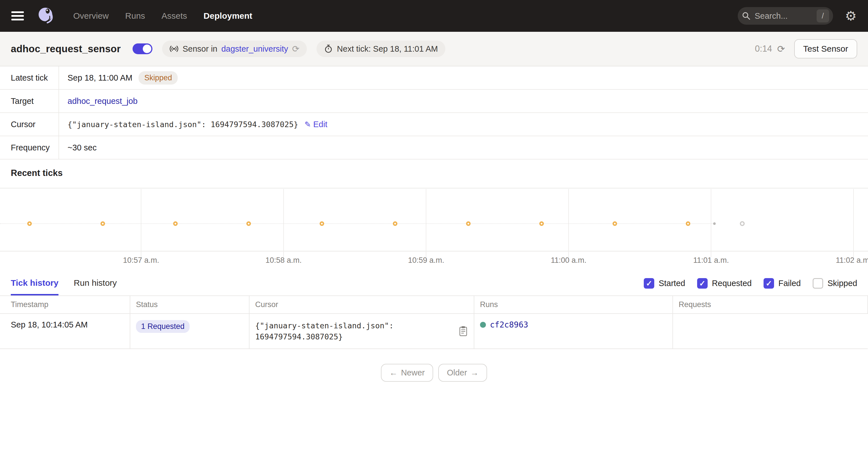 Image resolution: width=868 pixels, height=462 pixels. I want to click on target-label: Target, so click(30, 101).